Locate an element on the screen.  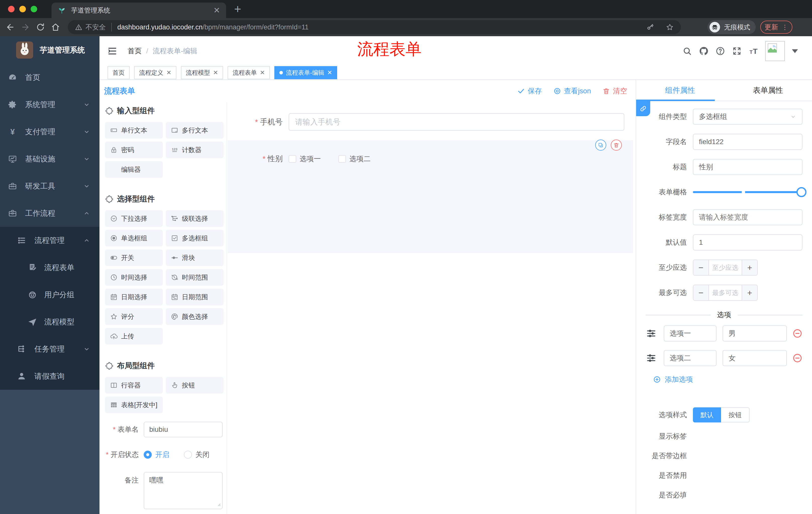
minus-button: − is located at coordinates (701, 293).